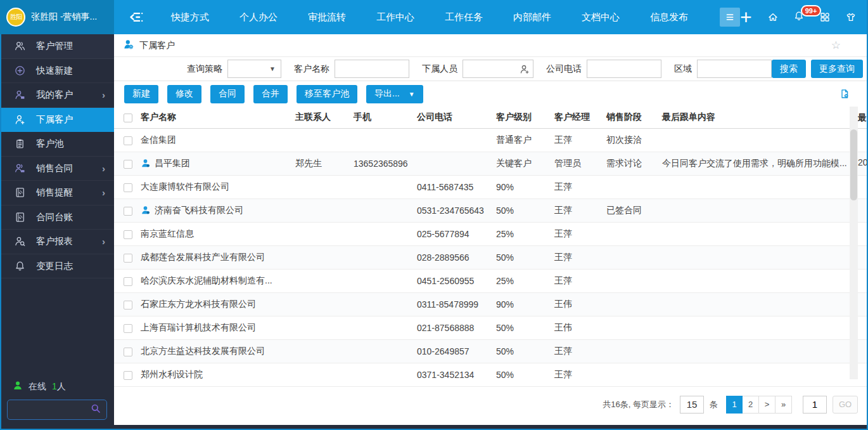 The height and width of the screenshot is (430, 868). I want to click on col-company-phone: 公司电话, so click(452, 117).